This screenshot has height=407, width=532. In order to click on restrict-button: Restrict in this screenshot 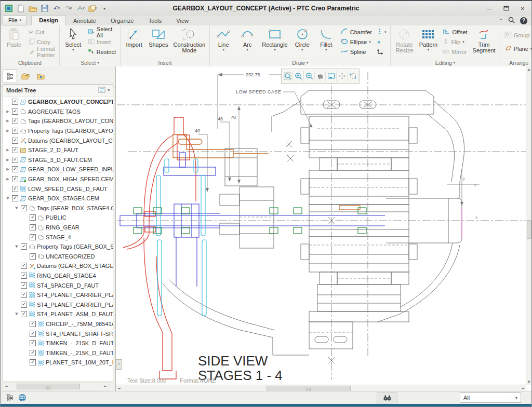, I will do `click(102, 52)`.